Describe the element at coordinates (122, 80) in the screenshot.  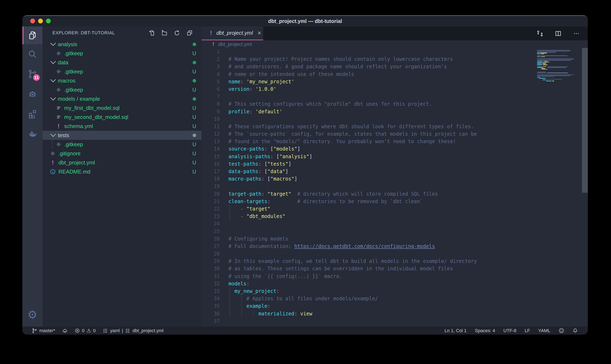
I see `tree-folder-macros: macros` at that location.